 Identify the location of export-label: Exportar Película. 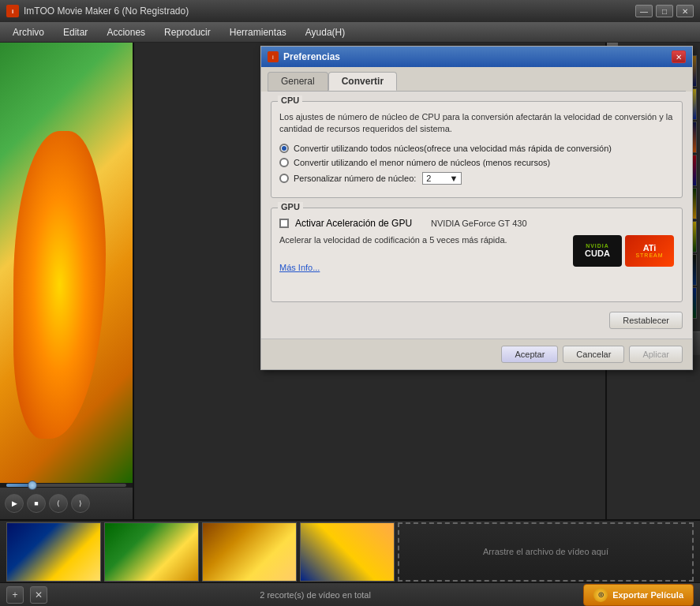
(648, 595).